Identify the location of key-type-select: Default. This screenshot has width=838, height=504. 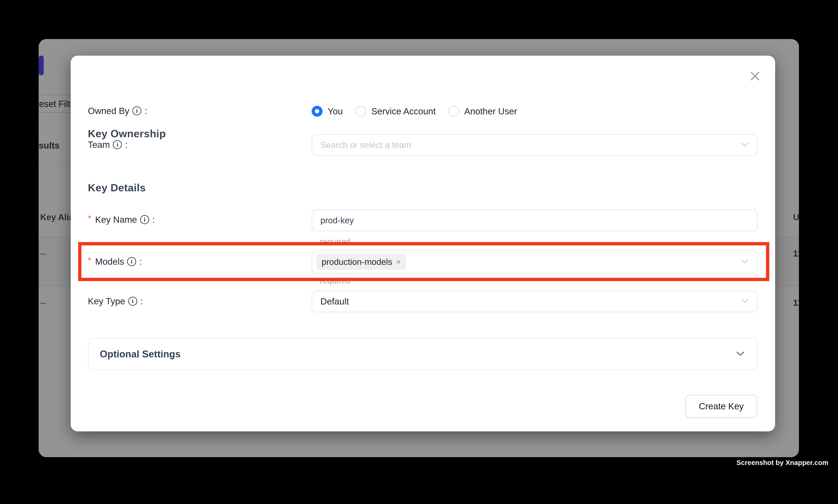
(535, 302).